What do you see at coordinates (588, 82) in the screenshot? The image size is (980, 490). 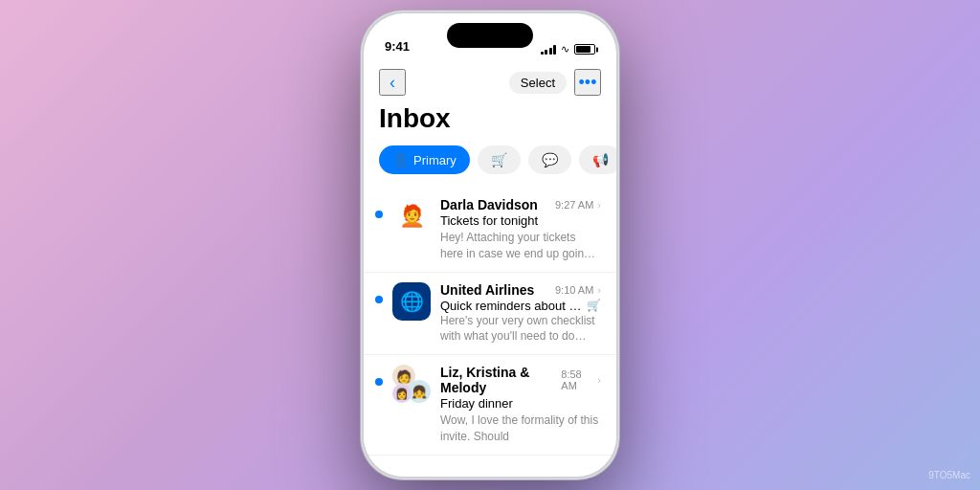 I see `more-button: •••` at bounding box center [588, 82].